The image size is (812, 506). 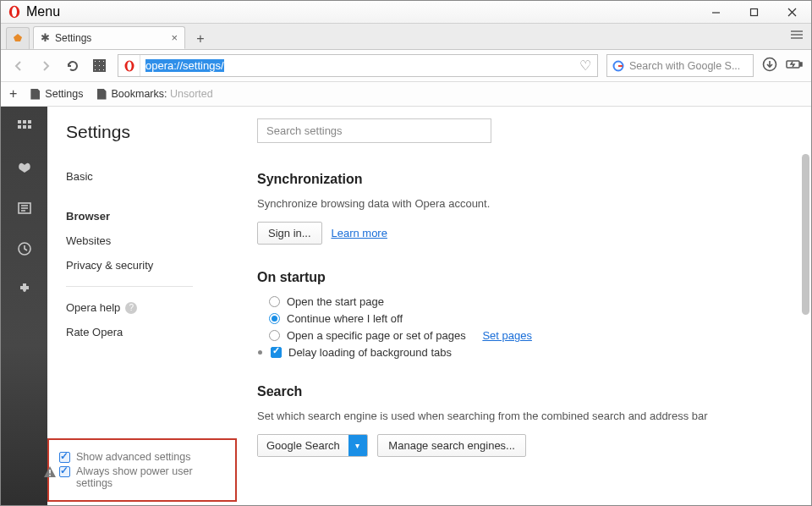 What do you see at coordinates (289, 234) in the screenshot?
I see `sign-in-button: Sign in...` at bounding box center [289, 234].